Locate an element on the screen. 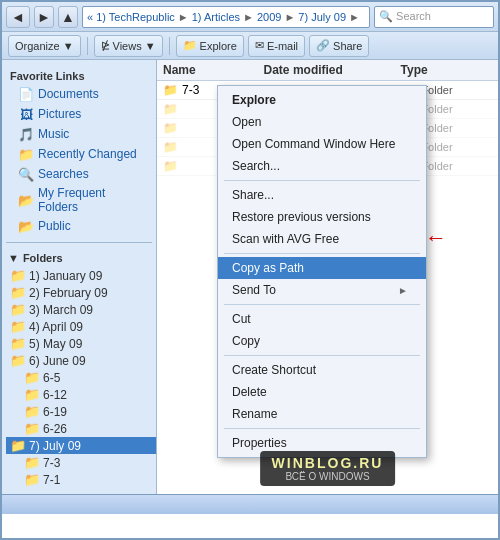 The image size is (500, 540). sidebar-item-public: 📂 Public is located at coordinates (79, 226).